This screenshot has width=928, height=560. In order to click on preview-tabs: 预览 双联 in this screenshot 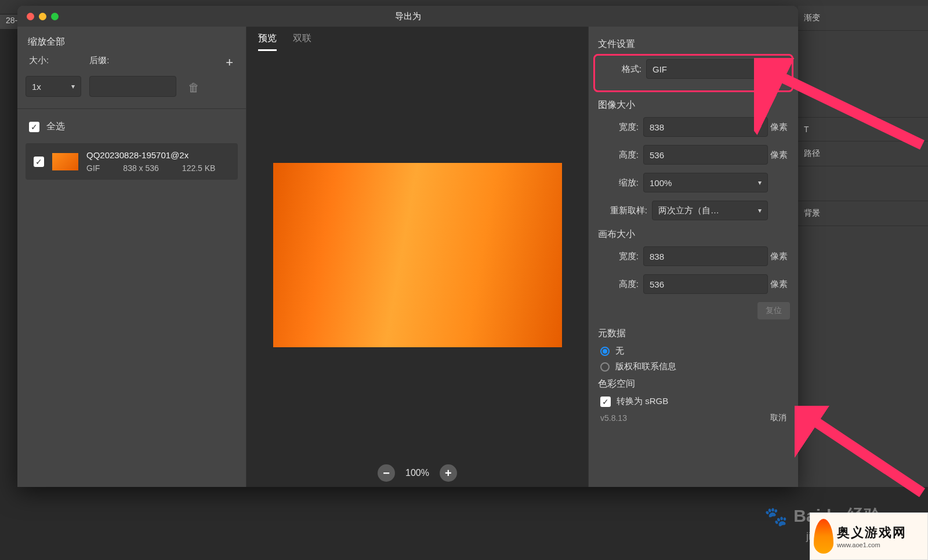, I will do `click(418, 39)`.